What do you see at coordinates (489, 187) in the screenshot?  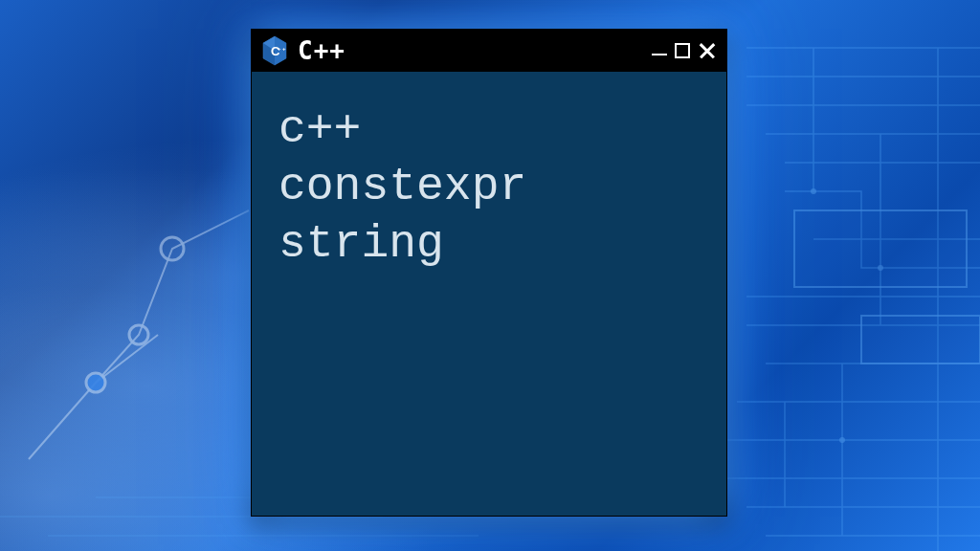 I see `code-content: c++ constexpr string` at bounding box center [489, 187].